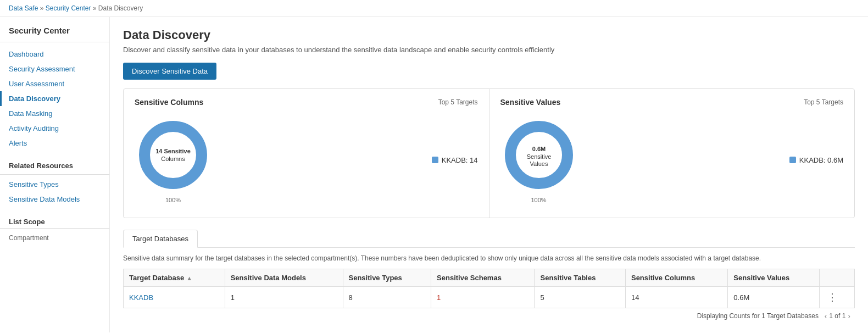  Describe the element at coordinates (538, 164) in the screenshot. I see `svg-text: Values` at that location.